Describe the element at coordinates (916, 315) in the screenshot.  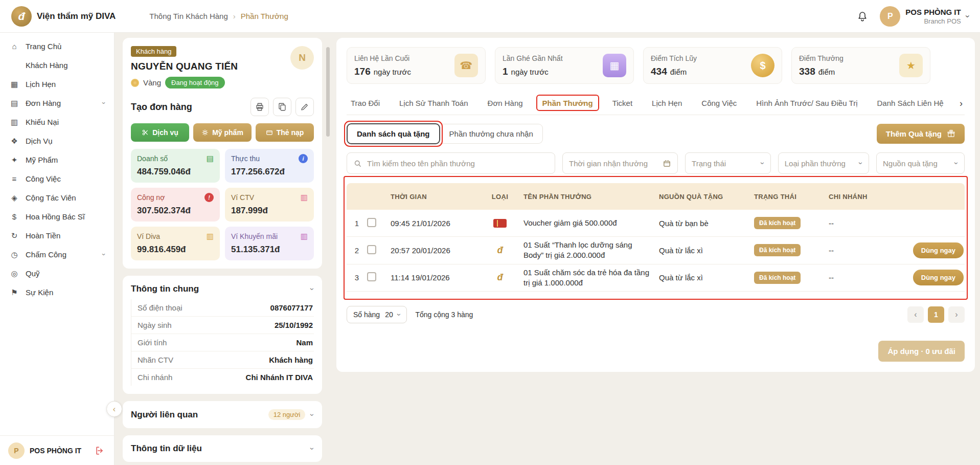
I see `prev-page-button: ‹` at that location.